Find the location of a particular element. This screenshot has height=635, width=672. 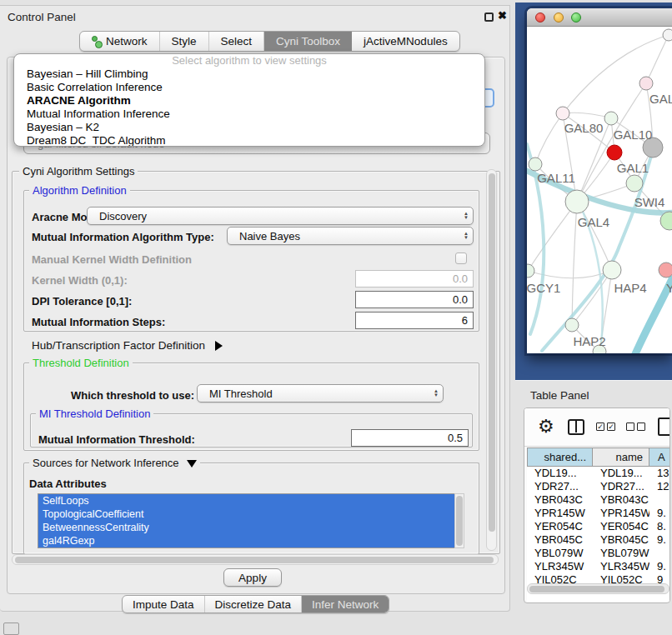

network-graph: GAL80 GAL10 GAL1 GAL11 SWI4 GAL4 GCY1 HA… is located at coordinates (599, 190).